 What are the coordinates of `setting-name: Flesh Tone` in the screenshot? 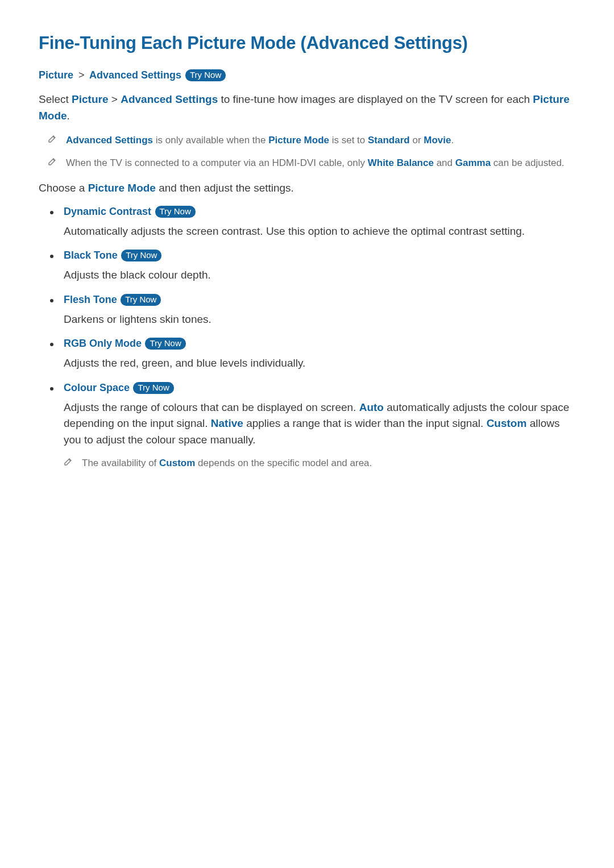 It's located at (90, 300).